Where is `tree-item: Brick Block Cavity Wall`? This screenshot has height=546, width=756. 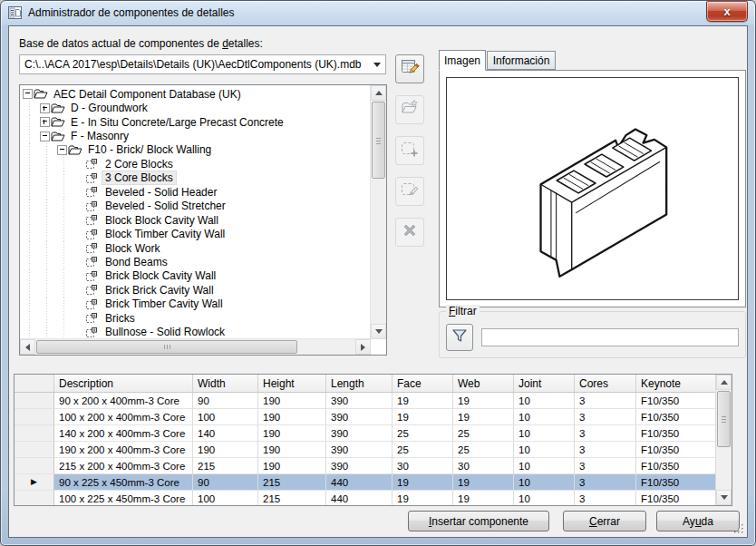 tree-item: Brick Block Cavity Wall is located at coordinates (196, 276).